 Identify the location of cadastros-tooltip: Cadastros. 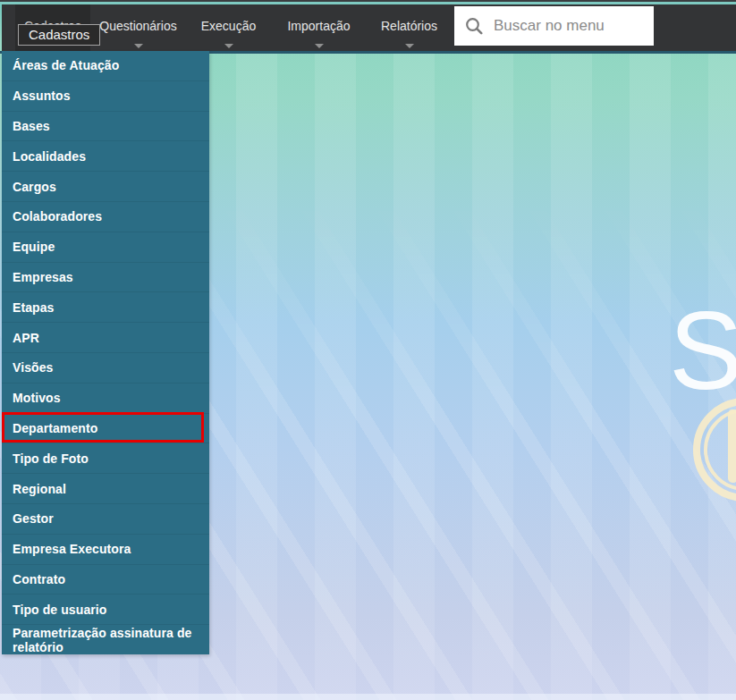
(59, 35).